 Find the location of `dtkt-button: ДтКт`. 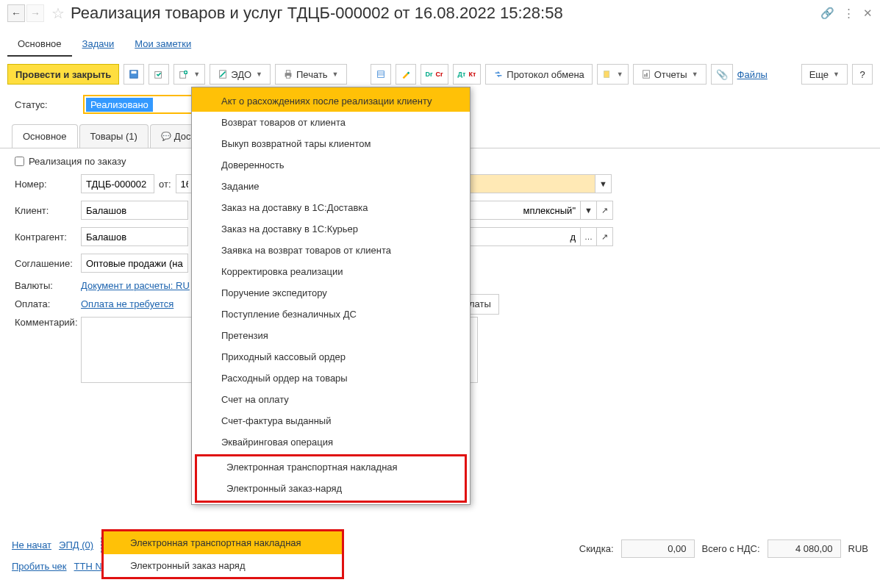

dtkt-button: ДтКт is located at coordinates (468, 74).